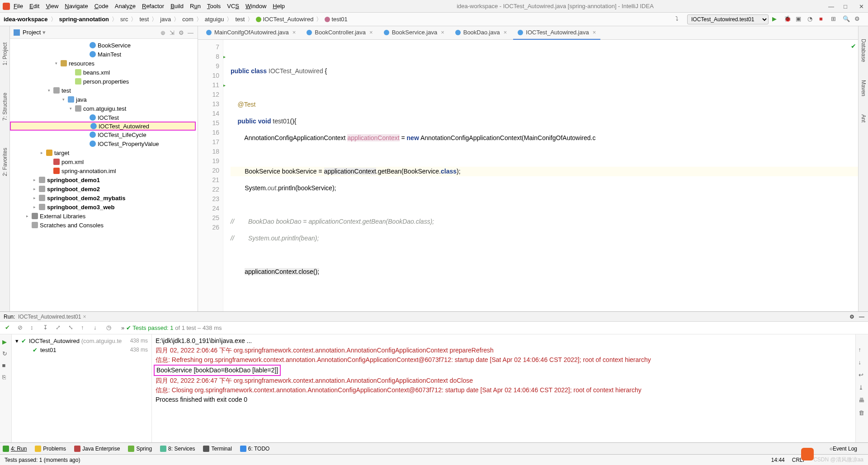  I want to click on run-config-label: IOCTest_Autowired.test01, so click(50, 317).